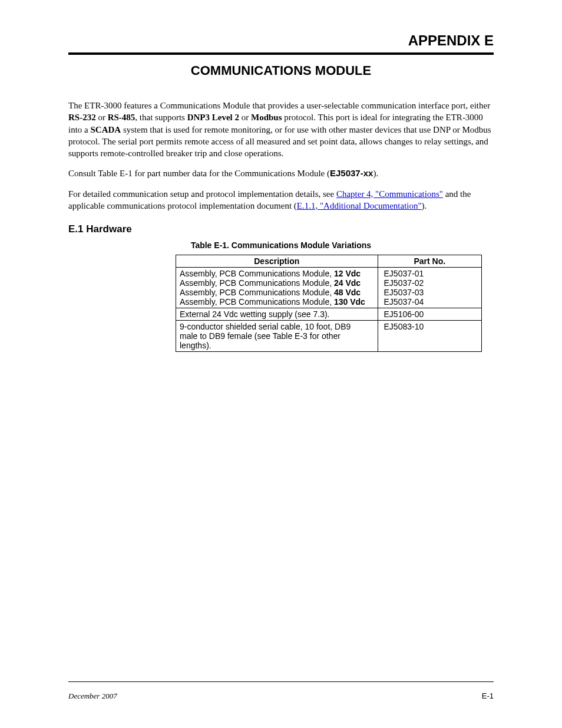 This screenshot has width=562, height=728. I want to click on text: system that is used for remote monitorin…, so click(280, 141).